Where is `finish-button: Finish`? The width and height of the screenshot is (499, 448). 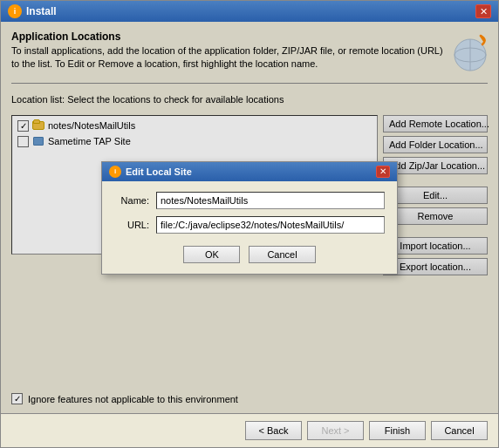
finish-button: Finish is located at coordinates (398, 431).